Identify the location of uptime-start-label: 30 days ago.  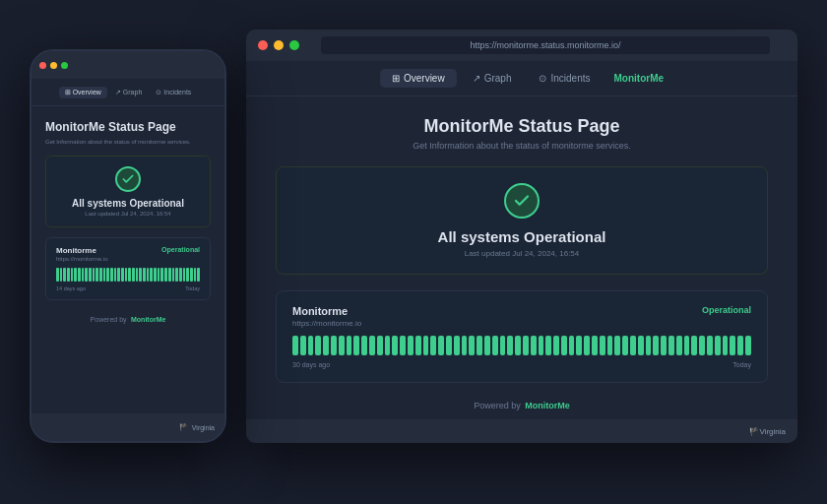
(311, 364).